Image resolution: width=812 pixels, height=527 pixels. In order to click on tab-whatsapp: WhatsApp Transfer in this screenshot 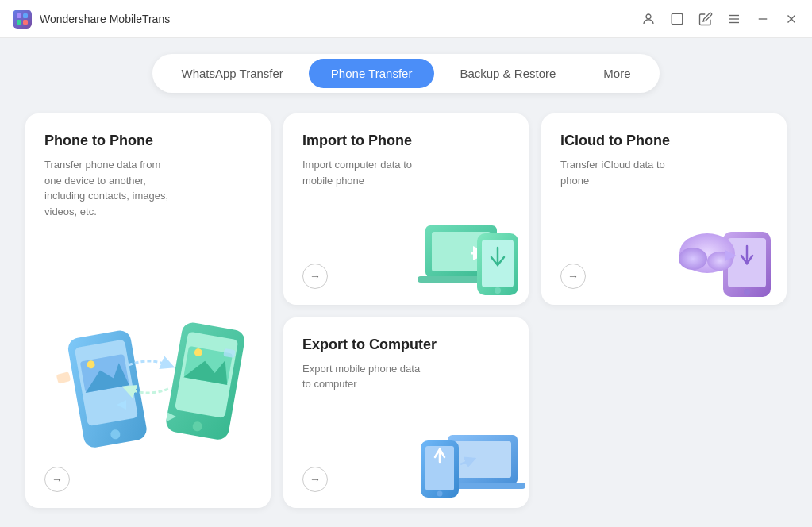, I will do `click(232, 73)`.